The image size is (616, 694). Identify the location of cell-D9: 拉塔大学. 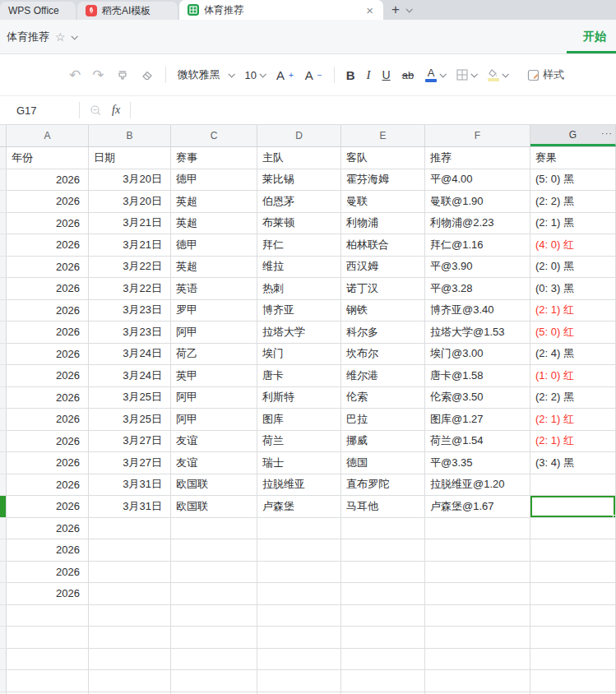
(299, 332).